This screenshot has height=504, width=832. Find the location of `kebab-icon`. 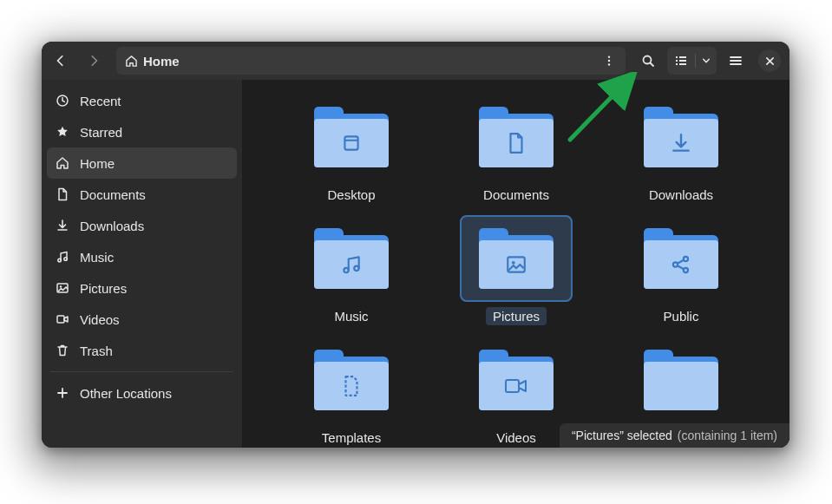

kebab-icon is located at coordinates (609, 61).